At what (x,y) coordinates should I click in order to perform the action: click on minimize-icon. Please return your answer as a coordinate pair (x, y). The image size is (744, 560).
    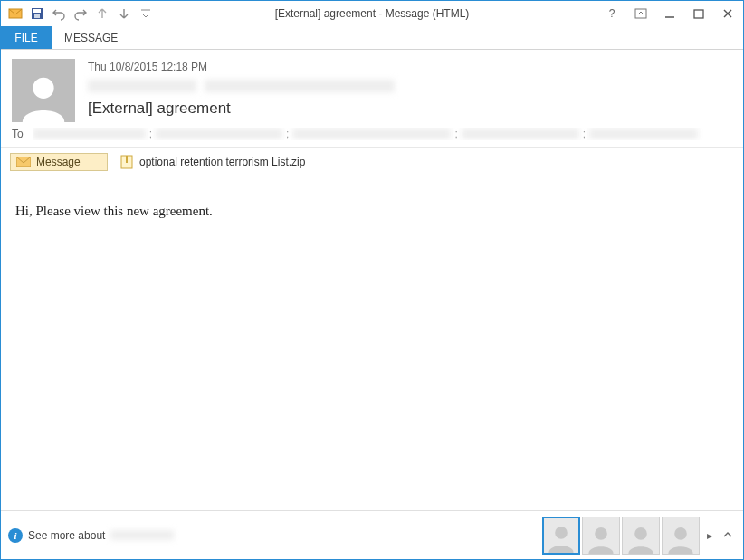
    Looking at the image, I should click on (670, 14).